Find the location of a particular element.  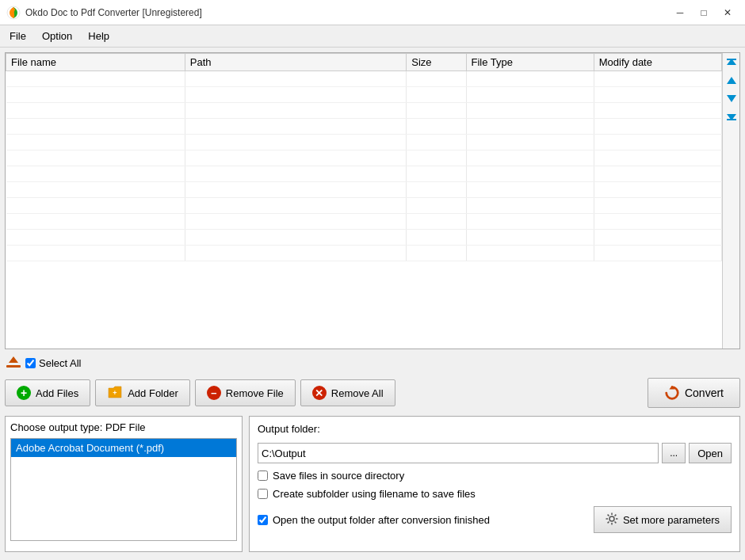

menu-option: Option is located at coordinates (57, 36).